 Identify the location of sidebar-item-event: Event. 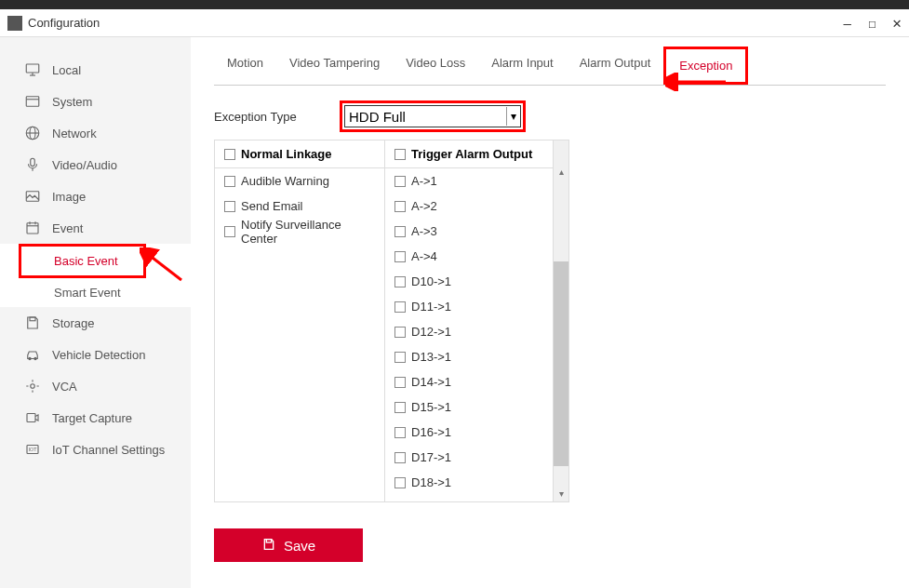
(95, 228).